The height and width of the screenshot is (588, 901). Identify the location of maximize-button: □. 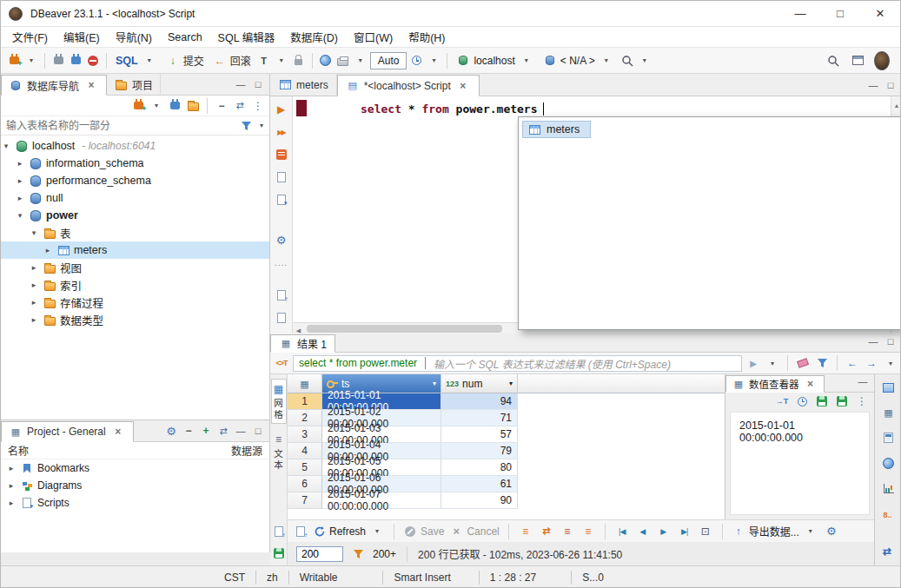
(840, 14).